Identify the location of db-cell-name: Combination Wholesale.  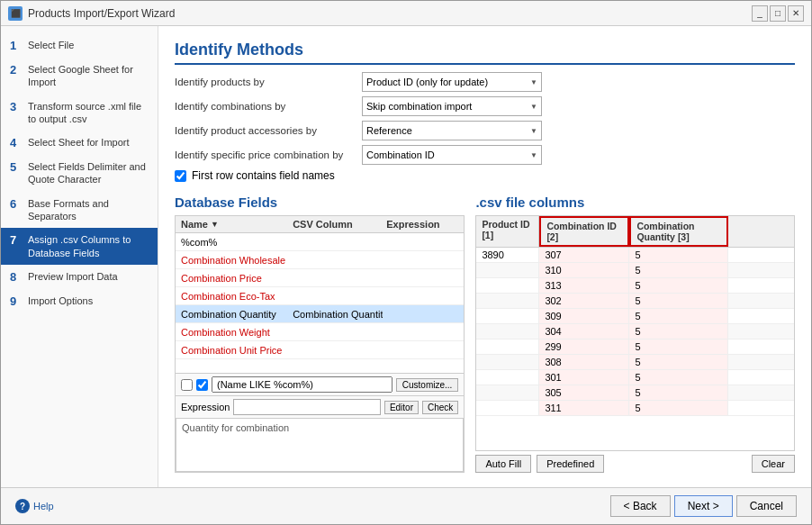
(235, 260).